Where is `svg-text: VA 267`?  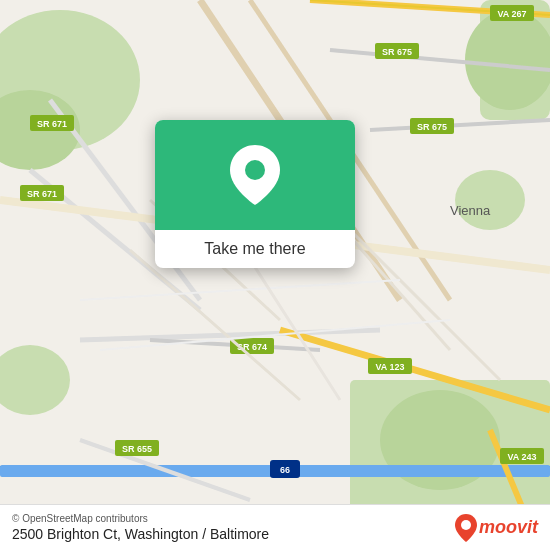
svg-text: VA 267 is located at coordinates (512, 14).